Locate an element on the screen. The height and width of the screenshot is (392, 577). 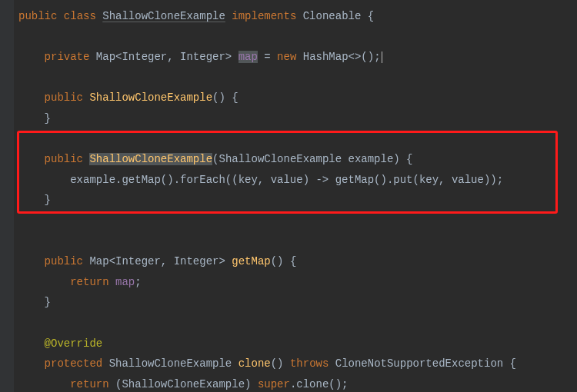
code-line: return (ShallowCloneExample) super.clone… is located at coordinates (298, 383).